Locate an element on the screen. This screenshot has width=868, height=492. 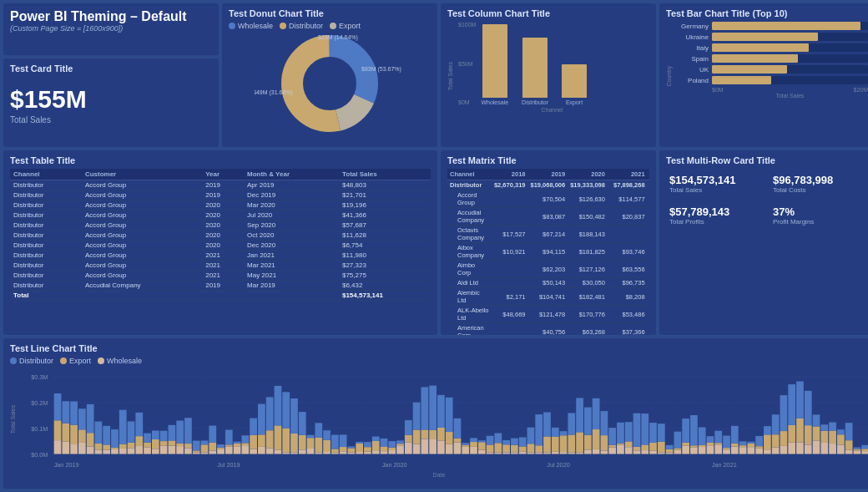
table-row: DistributorAccord Group2020Oct 2020$11,6… is located at coordinates (220, 236).